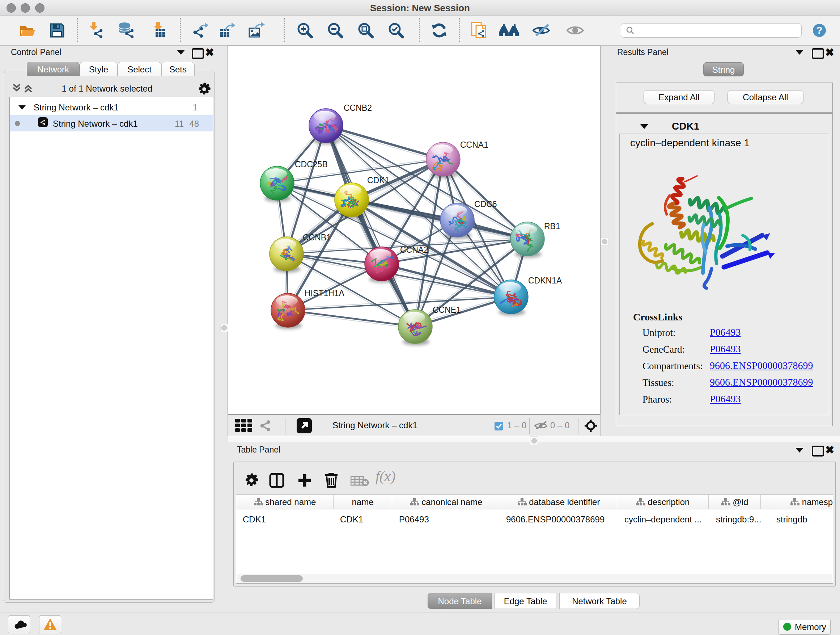  Describe the element at coordinates (378, 180) in the screenshot. I see `svg-text: CDK1` at that location.